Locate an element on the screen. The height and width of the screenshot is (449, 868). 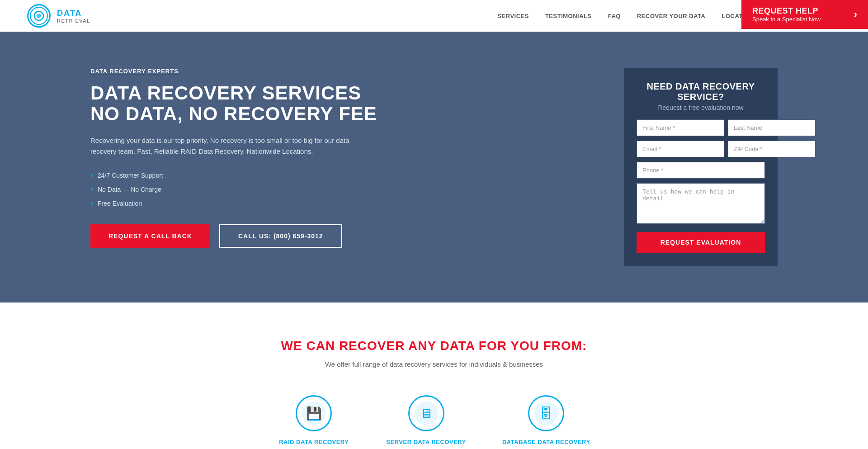
services-title-normal: WE CAN RECOVER ANY DATA is located at coordinates (380, 345).